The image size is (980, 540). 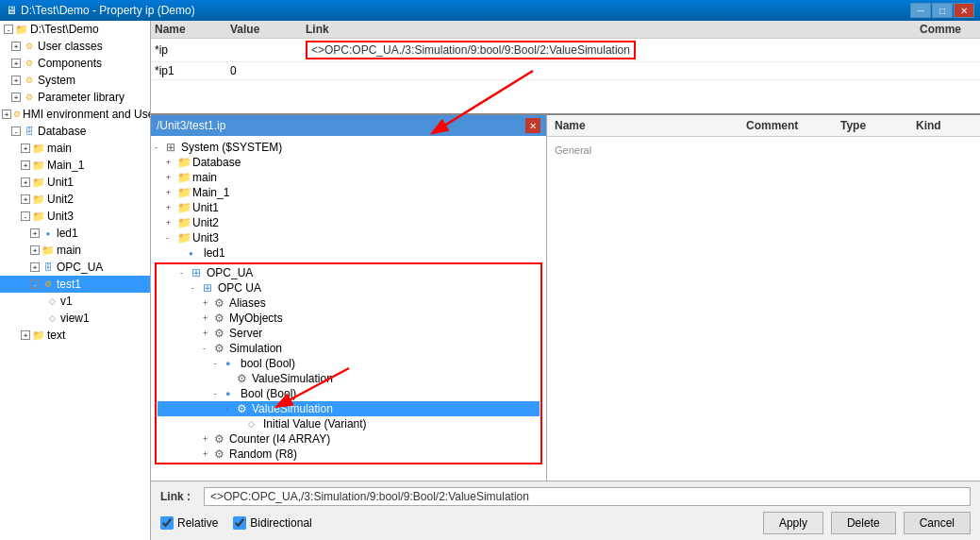 I want to click on opcua-expand: +, so click(x=35, y=267).